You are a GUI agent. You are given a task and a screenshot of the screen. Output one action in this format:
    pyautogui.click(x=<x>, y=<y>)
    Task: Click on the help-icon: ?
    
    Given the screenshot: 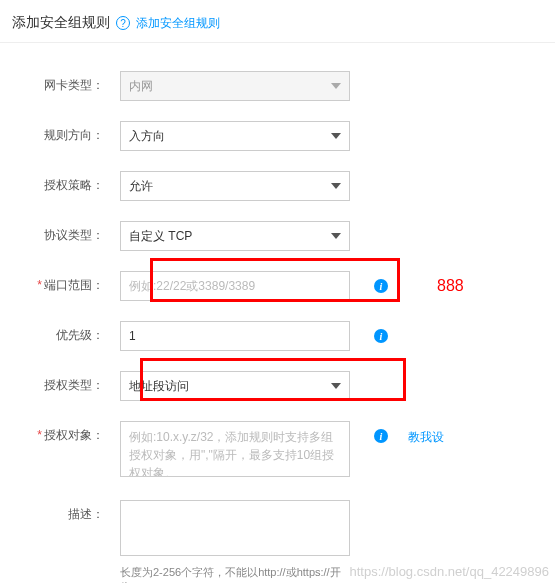 What is the action you would take?
    pyautogui.click(x=123, y=23)
    